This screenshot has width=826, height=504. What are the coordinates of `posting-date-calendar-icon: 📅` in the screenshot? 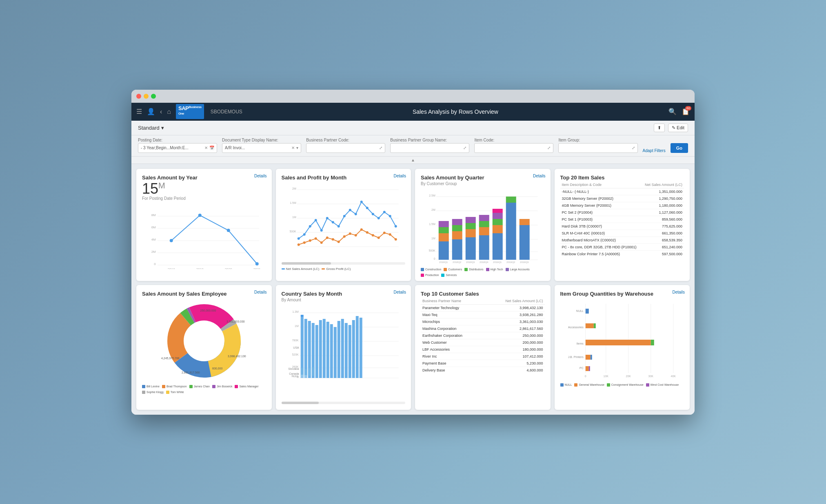 It's located at (212, 148).